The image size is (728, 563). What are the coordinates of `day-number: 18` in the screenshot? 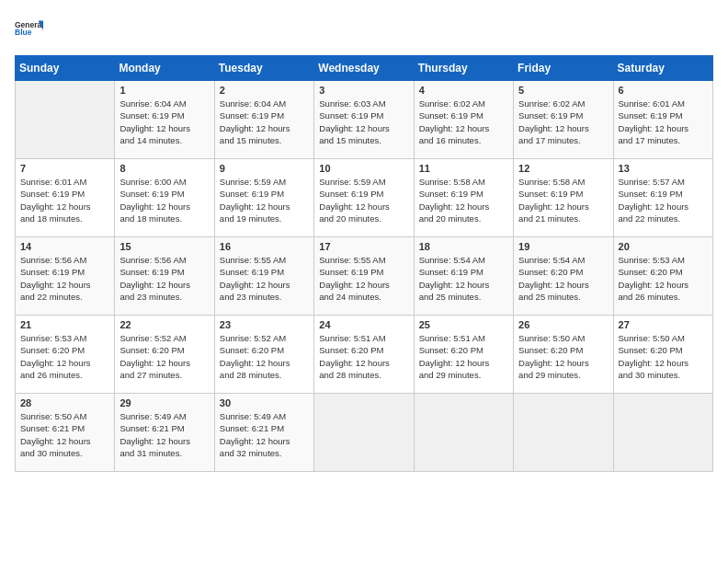 It's located at (463, 247).